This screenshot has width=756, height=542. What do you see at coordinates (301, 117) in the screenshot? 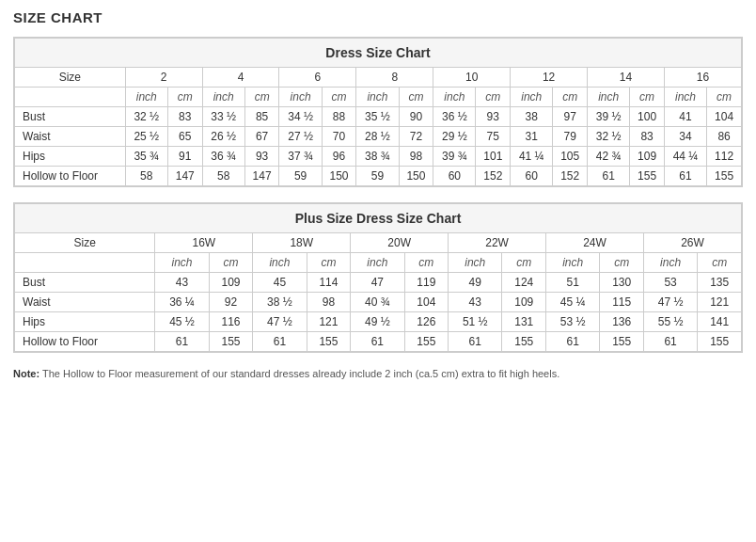
I see `cell-inch: 34 ½` at bounding box center [301, 117].